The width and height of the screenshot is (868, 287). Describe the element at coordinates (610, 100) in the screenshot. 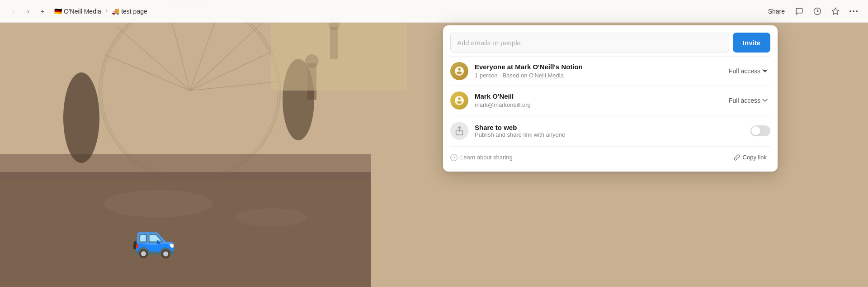

I see `mark-user-row: Mark O'Neill mark@markoneill.org Full ac…` at that location.